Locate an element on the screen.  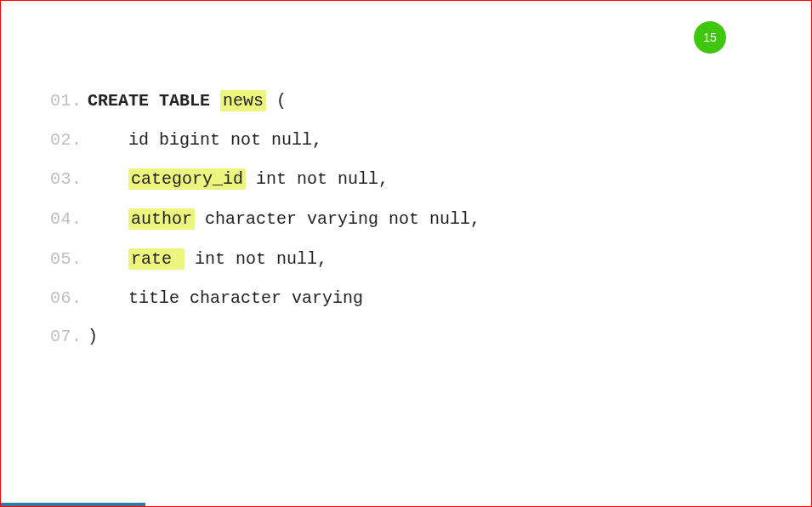
page-number-badge: 15 is located at coordinates (710, 37).